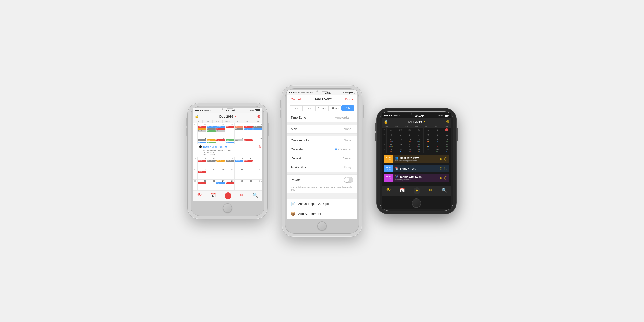  I want to click on battery-percent: 100%, so click(441, 116).